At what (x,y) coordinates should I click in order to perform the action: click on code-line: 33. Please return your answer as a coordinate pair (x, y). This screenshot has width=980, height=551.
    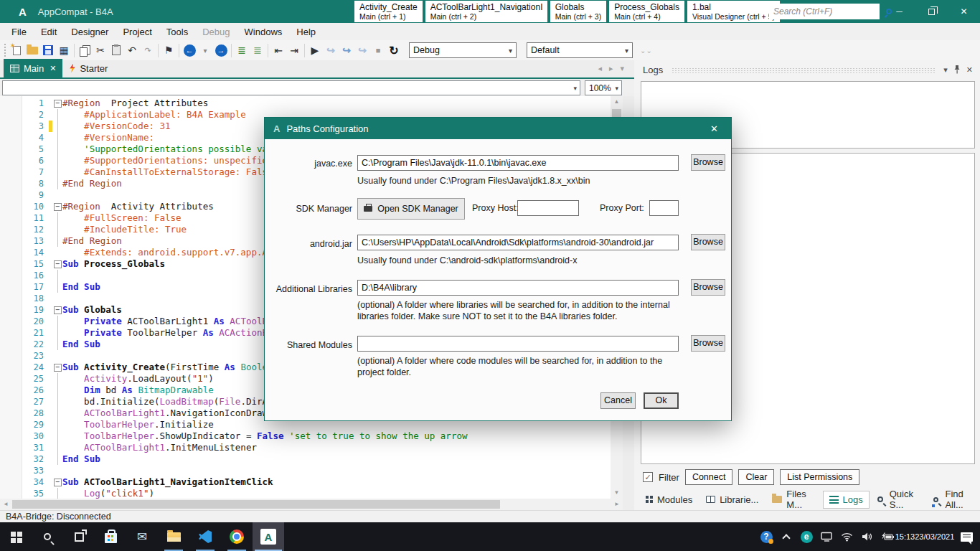
    Looking at the image, I should click on (306, 471).